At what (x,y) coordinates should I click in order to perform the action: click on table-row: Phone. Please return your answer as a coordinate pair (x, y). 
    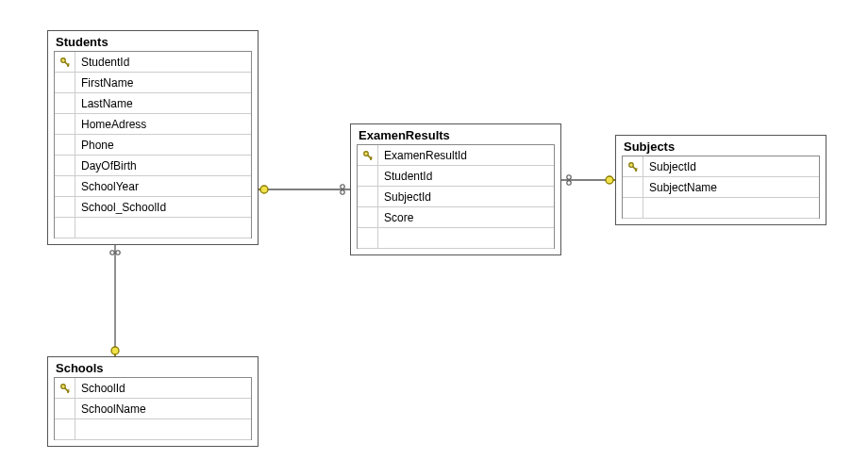
    Looking at the image, I should click on (153, 145).